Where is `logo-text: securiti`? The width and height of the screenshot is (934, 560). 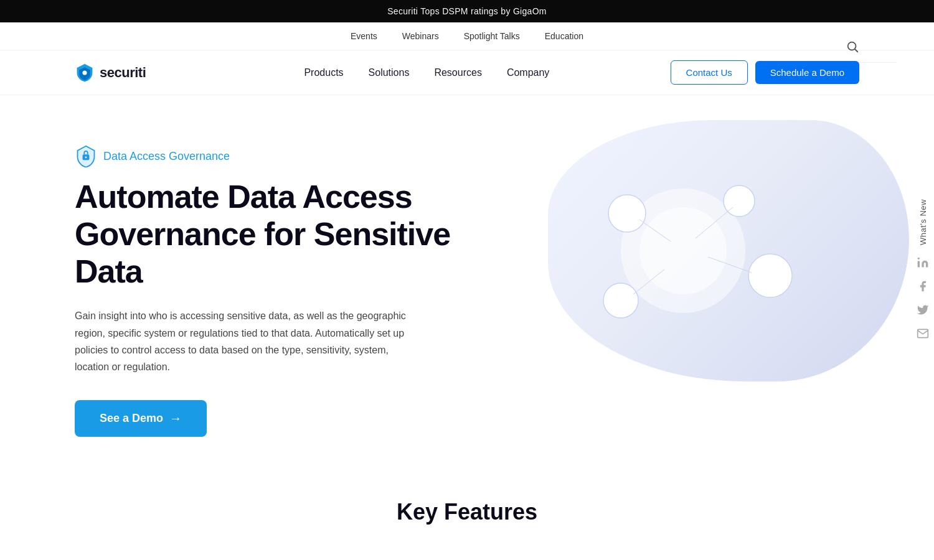
logo-text: securiti is located at coordinates (123, 73).